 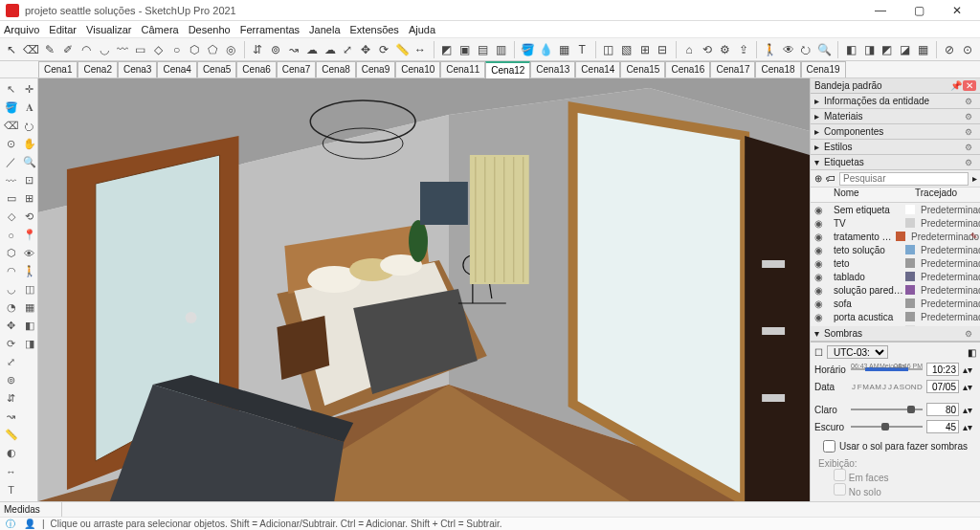 What do you see at coordinates (896, 132) in the screenshot?
I see `section-components: ▸ Componentes ⚙` at bounding box center [896, 132].